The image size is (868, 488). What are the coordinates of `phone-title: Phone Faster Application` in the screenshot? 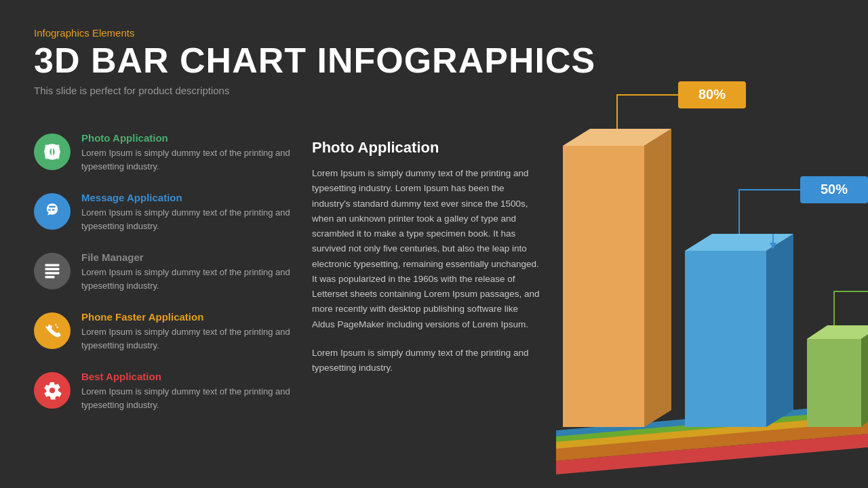 It's located at (186, 317).